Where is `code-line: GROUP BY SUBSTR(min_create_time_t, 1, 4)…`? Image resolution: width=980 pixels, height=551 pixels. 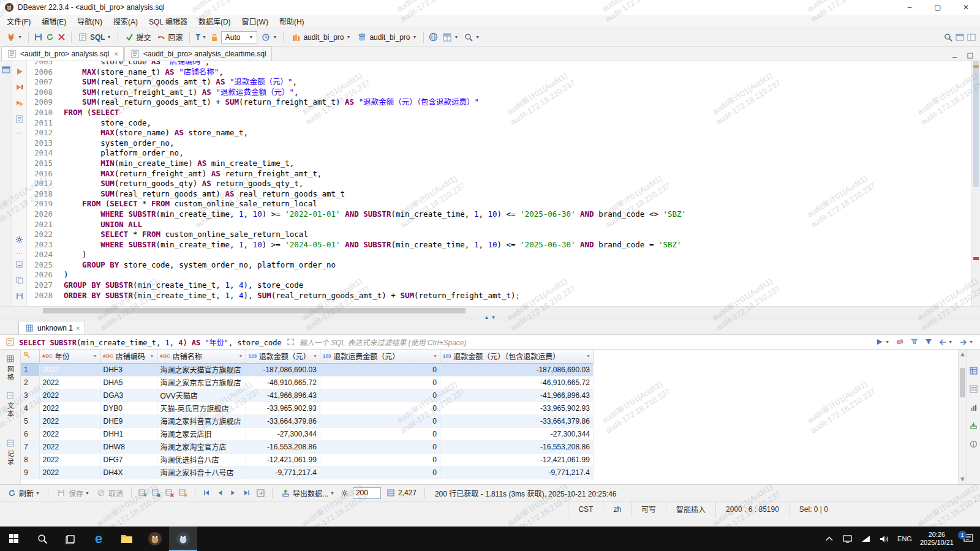 code-line: GROUP BY SUBSTR(min_create_time_t, 1, 4)… is located at coordinates (518, 285).